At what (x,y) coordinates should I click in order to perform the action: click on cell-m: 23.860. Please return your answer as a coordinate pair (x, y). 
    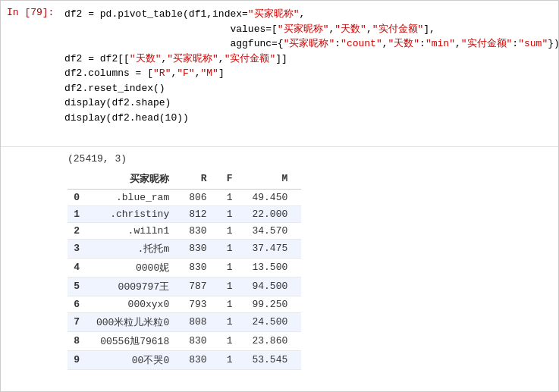
    Looking at the image, I should click on (273, 341).